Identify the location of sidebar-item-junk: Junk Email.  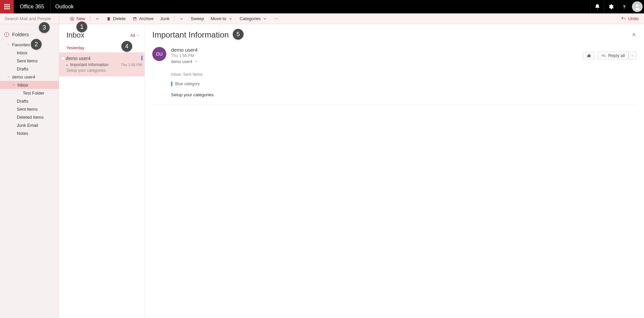
(30, 125).